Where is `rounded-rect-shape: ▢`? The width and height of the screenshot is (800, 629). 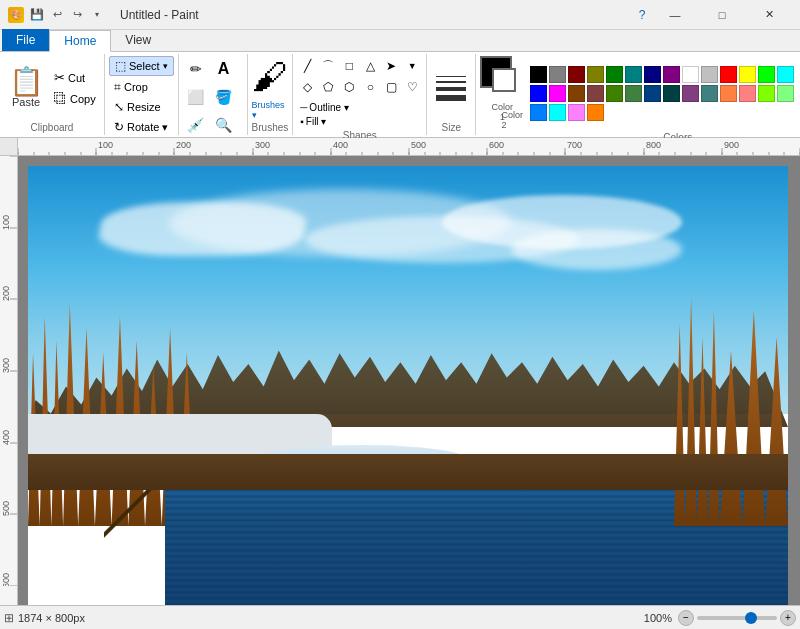
rounded-rect-shape: ▢ is located at coordinates (391, 87).